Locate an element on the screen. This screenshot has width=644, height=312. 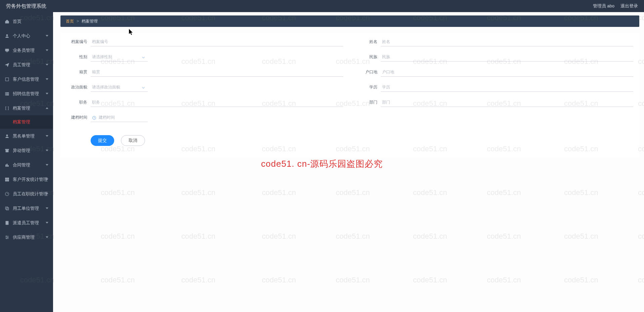
input-ethnicity is located at coordinates (507, 57).